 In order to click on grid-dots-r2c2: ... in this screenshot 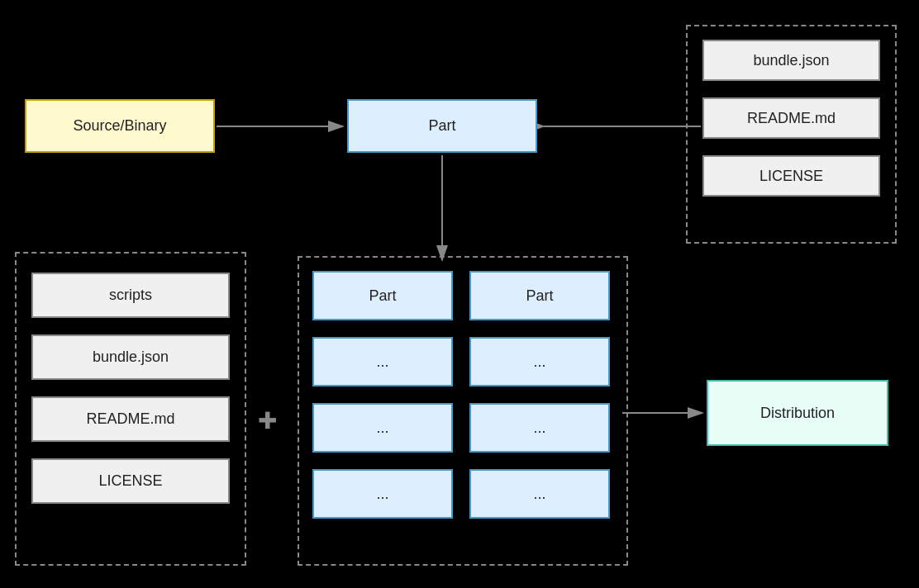, I will do `click(540, 362)`.